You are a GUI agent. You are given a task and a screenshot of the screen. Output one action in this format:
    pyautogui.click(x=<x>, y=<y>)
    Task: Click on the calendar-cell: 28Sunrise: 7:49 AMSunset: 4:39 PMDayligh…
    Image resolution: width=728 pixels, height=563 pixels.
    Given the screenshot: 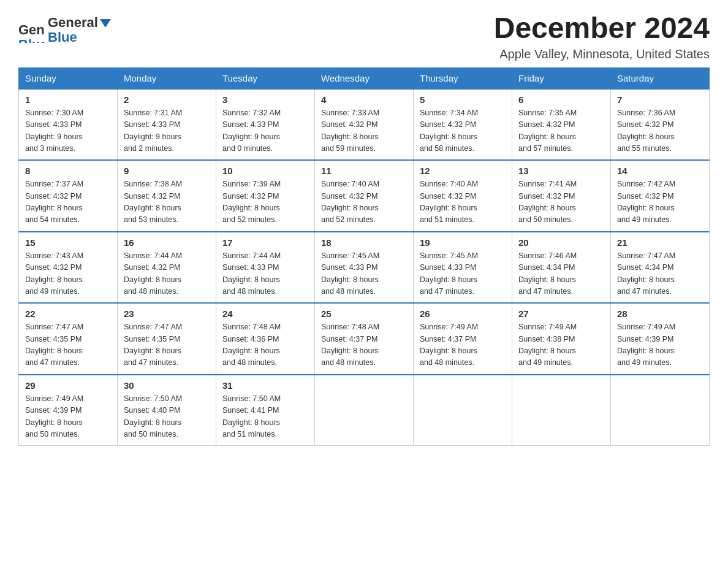 What is the action you would take?
    pyautogui.click(x=661, y=339)
    